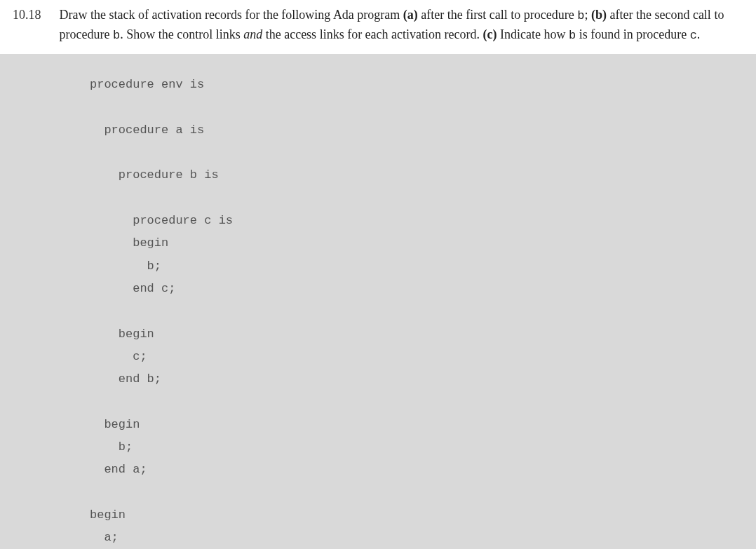 This screenshot has width=756, height=549. Describe the element at coordinates (498, 15) in the screenshot. I see `question-text-part2: after the first call to procedure` at that location.